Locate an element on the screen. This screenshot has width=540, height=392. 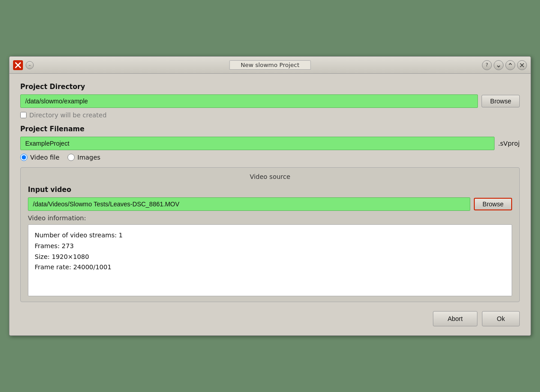
maximize-button is located at coordinates (510, 65).